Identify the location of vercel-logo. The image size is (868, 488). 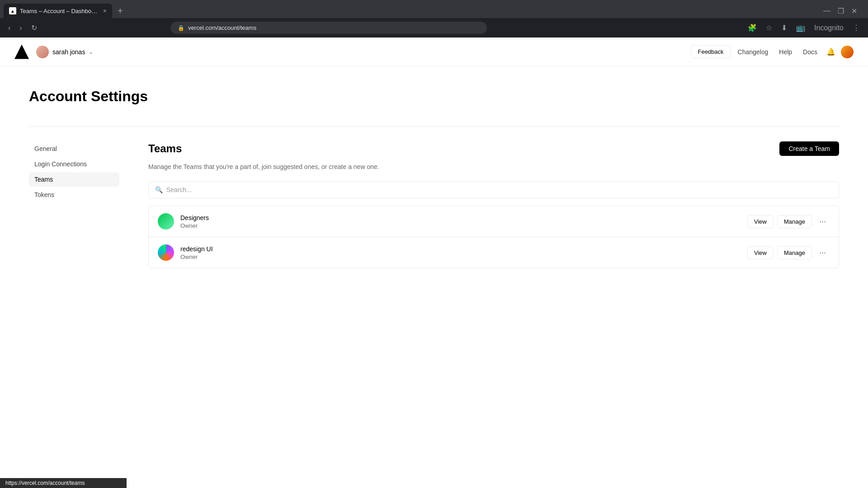
(22, 52).